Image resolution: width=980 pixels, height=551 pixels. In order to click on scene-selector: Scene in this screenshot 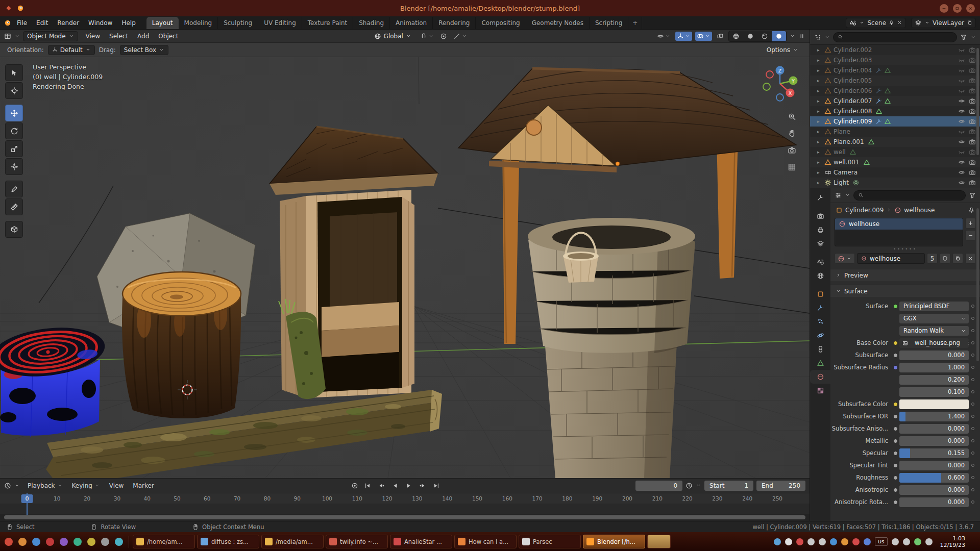, I will do `click(876, 23)`.